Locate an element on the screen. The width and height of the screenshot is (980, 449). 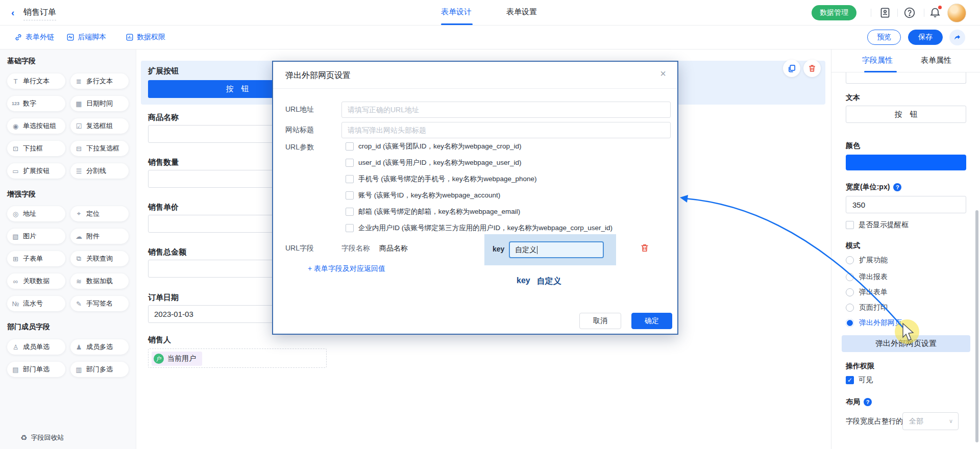
visible-checkbox: ✓ is located at coordinates (850, 380).